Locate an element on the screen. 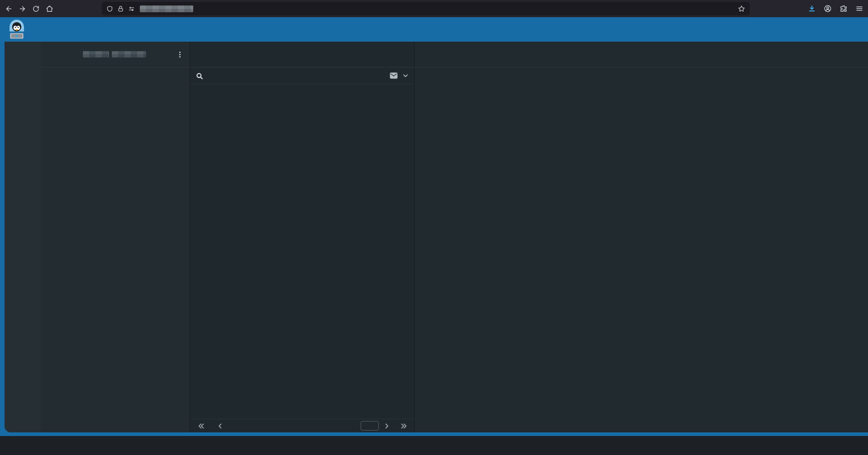 The image size is (868, 455). search-icon is located at coordinates (199, 76).